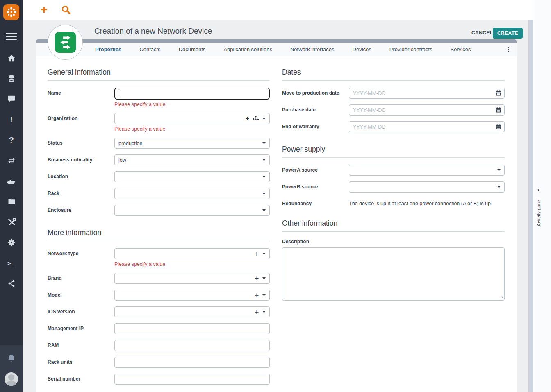  What do you see at coordinates (257, 279) in the screenshot?
I see `add-brand-icon: +` at bounding box center [257, 279].